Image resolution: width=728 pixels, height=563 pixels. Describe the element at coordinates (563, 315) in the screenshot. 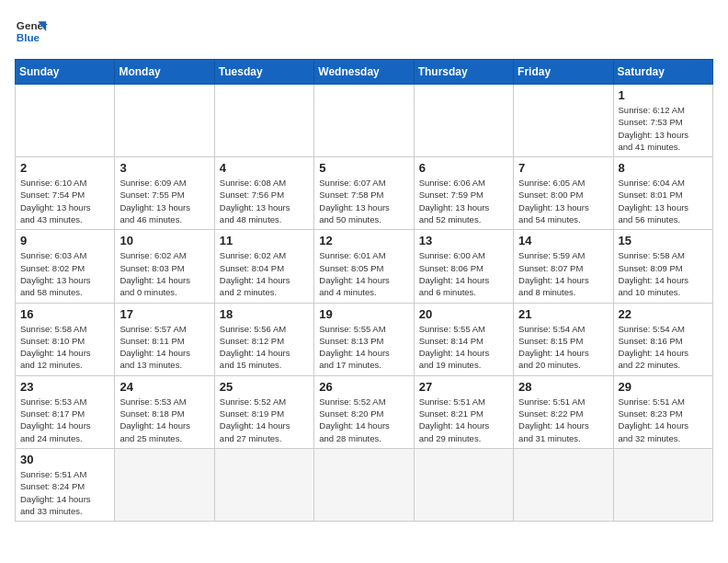

I see `day-number: 21` at that location.